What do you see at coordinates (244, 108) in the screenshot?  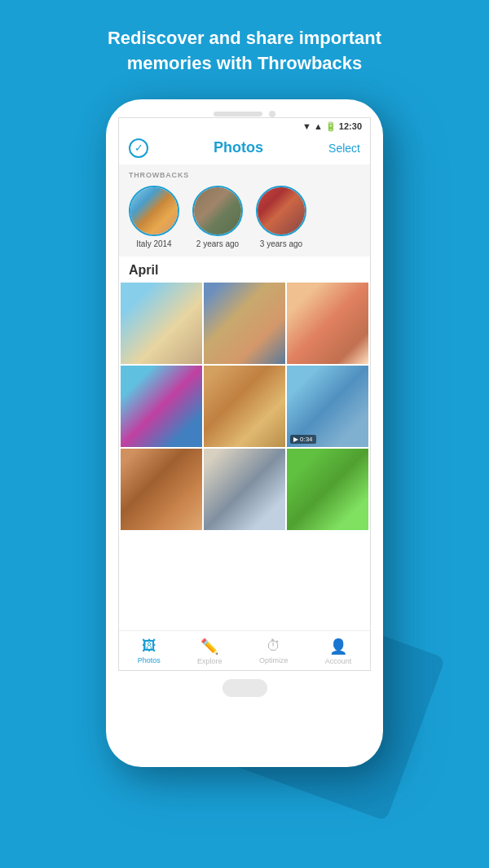 I see `phone-top-bar` at bounding box center [244, 108].